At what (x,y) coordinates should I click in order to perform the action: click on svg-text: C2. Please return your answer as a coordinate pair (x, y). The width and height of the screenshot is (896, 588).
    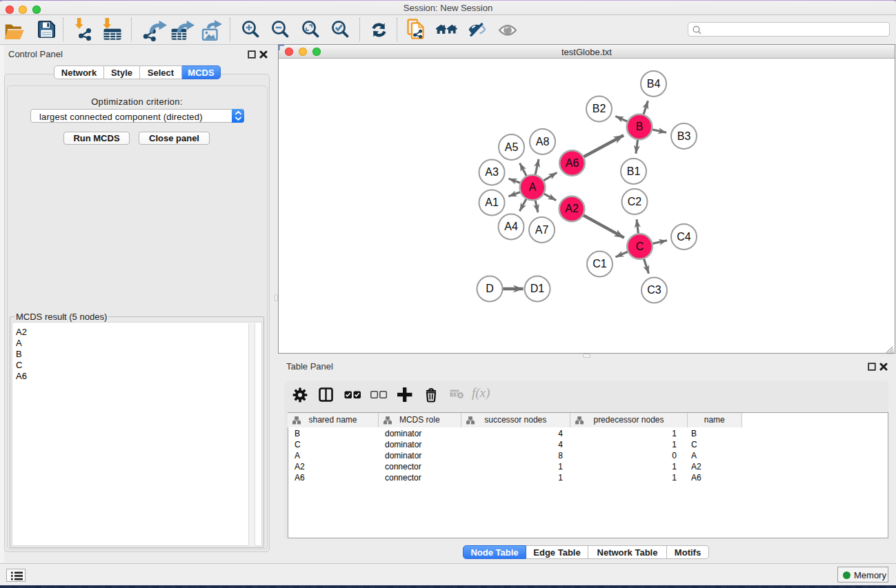
    Looking at the image, I should click on (635, 201).